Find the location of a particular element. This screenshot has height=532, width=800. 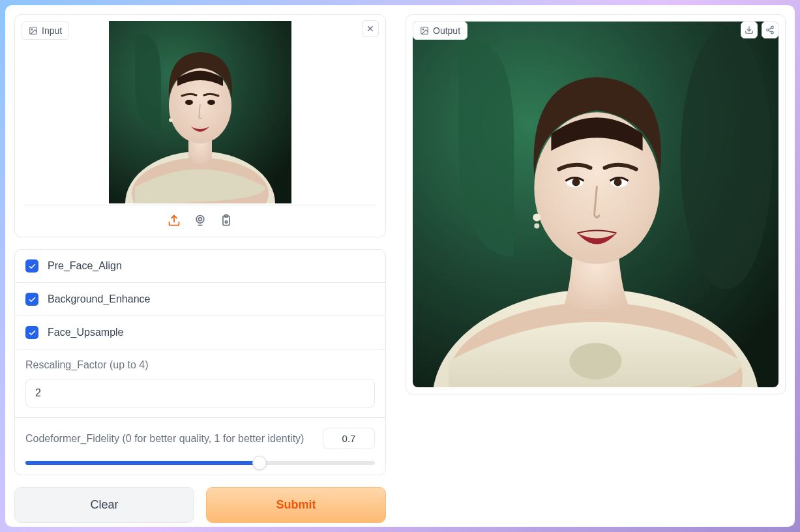

input-image-zone is located at coordinates (200, 115).